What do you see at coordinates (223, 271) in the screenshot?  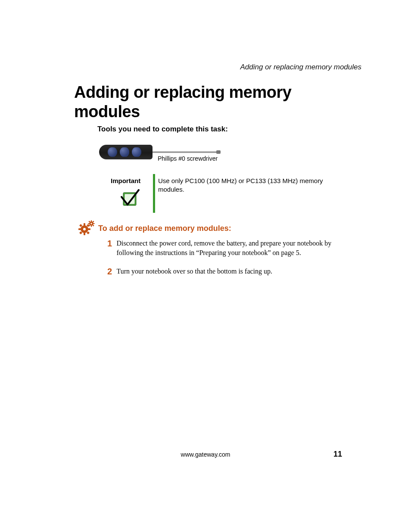 I see `step-item: 2 Turn your notebook over so that the bo…` at bounding box center [223, 271].